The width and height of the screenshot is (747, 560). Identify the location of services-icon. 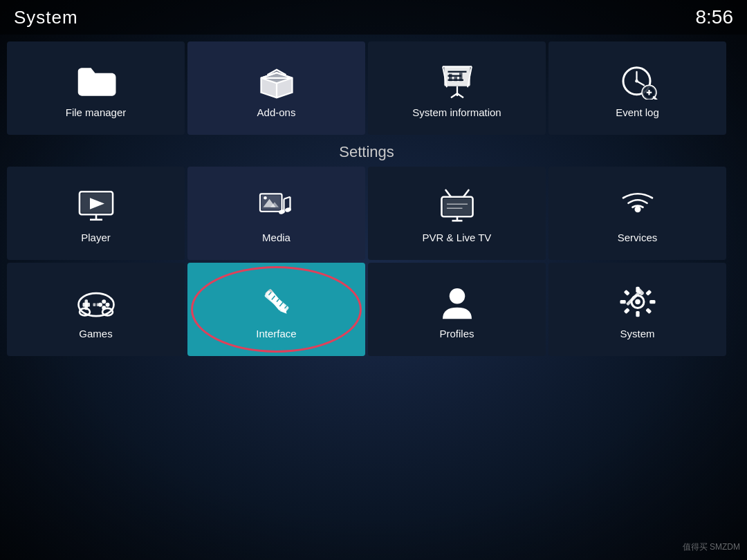
(638, 206).